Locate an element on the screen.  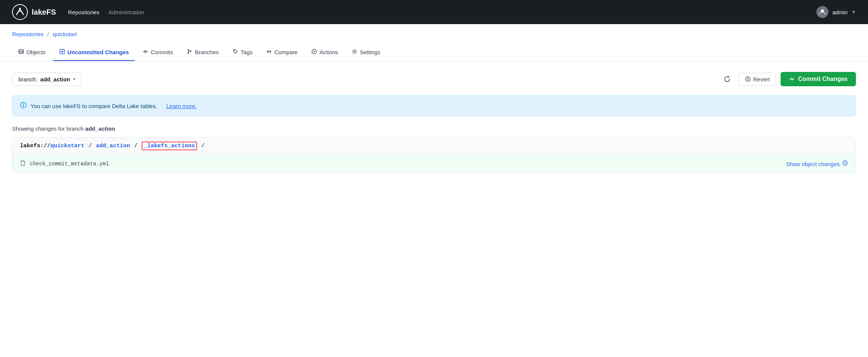
commits-icon is located at coordinates (145, 52).